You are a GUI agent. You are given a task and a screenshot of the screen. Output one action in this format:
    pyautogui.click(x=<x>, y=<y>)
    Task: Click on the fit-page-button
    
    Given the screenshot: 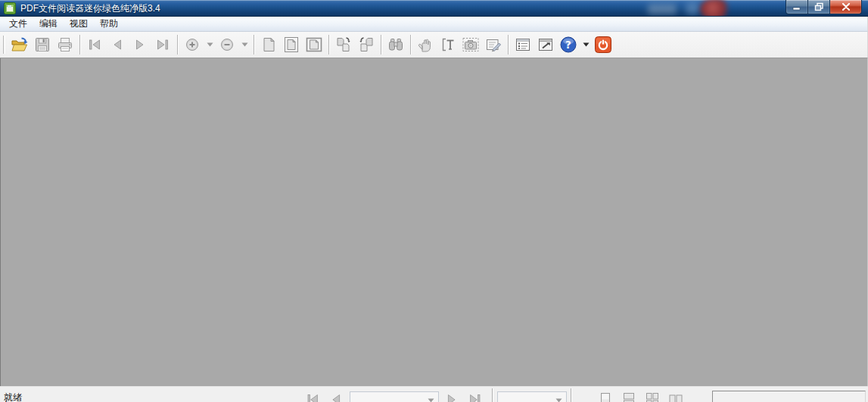 What is the action you would take?
    pyautogui.click(x=291, y=45)
    